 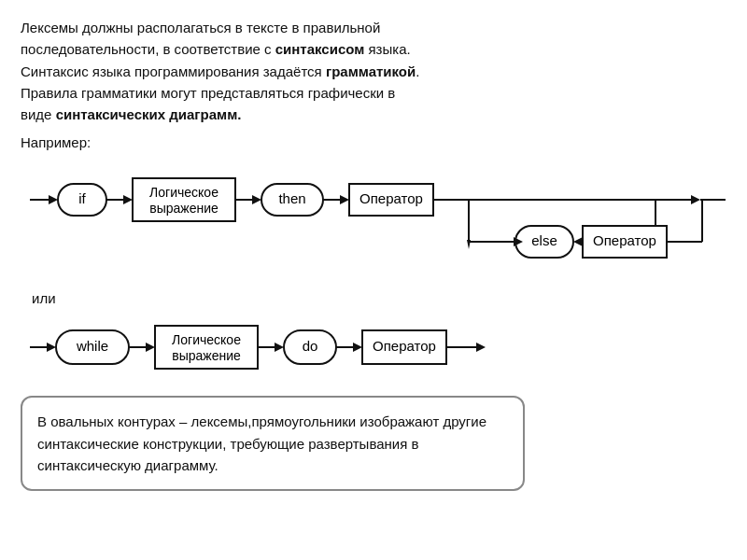 I want to click on then-label: then, so click(x=291, y=198).